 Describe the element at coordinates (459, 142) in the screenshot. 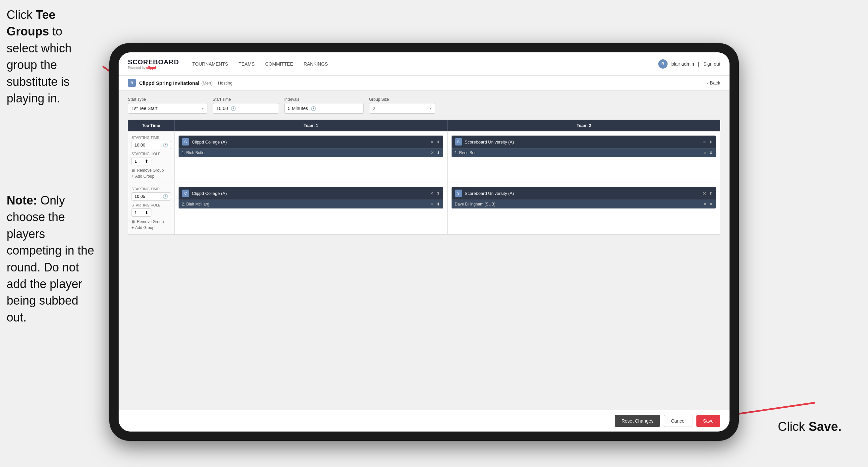

I see `team-badge-1-2: S` at that location.